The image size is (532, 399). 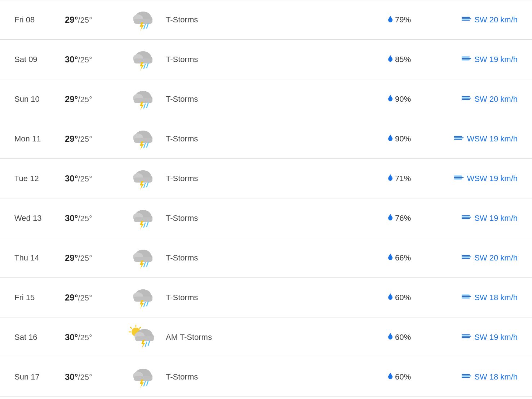 What do you see at coordinates (266, 258) in the screenshot?
I see `weather-row: Thu 14 29°/25° T-Storms 66%` at bounding box center [266, 258].